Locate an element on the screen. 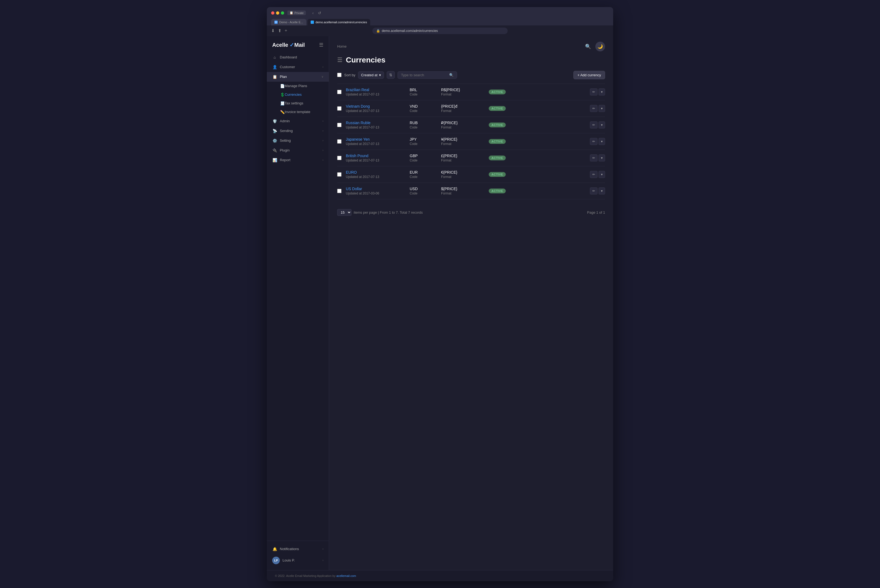  pagination-info: items per page | From 1 to 7. Total 7 re… is located at coordinates (388, 212).